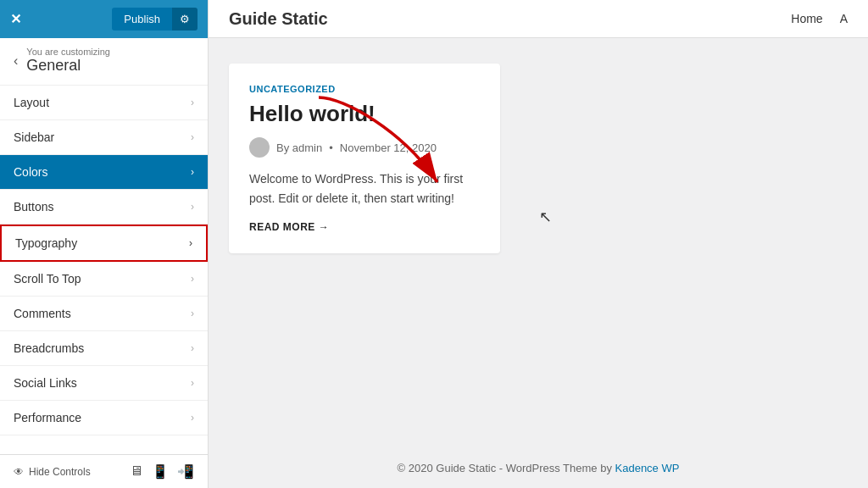 This screenshot has height=488, width=868. Describe the element at coordinates (364, 89) in the screenshot. I see `post-category: UNCATEGORIZED` at that location.